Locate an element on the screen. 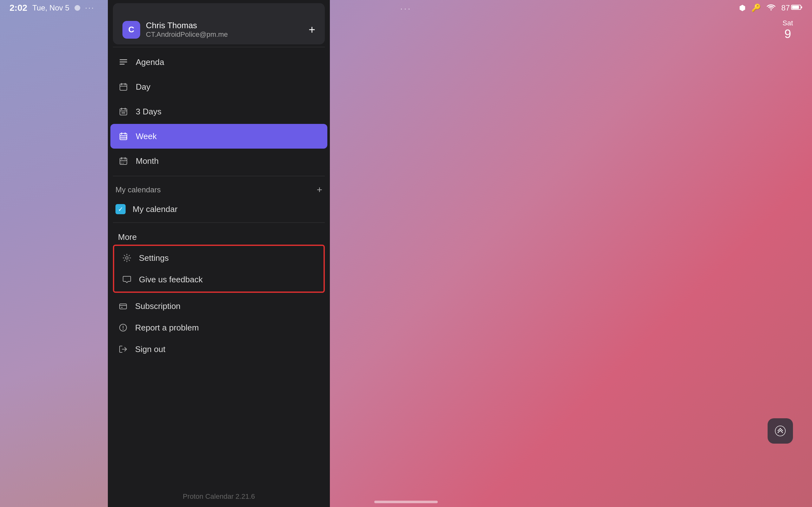  feedback-label: Give us feedback is located at coordinates (171, 280).